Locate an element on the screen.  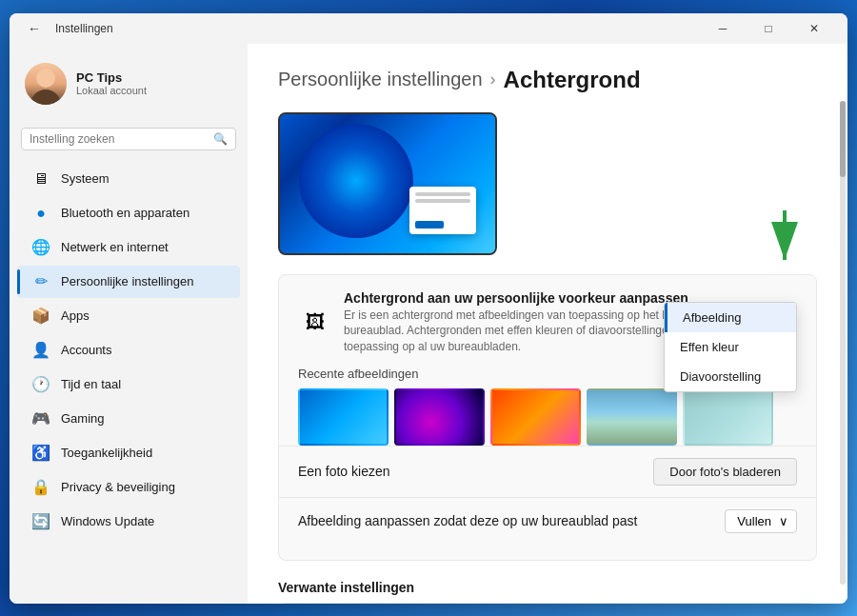
user-name: PC Tips is located at coordinates (154, 78).